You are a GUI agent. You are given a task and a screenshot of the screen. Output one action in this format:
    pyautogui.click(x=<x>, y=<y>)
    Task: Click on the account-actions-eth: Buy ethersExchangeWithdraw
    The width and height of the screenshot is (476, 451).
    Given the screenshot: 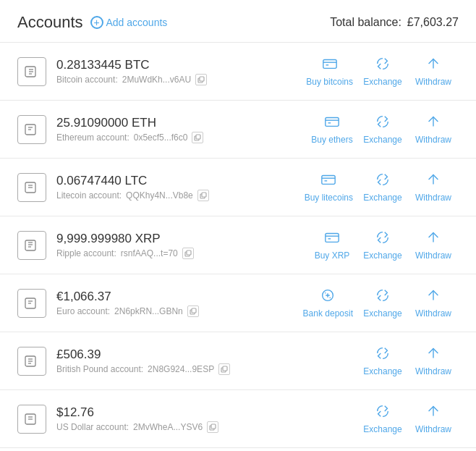 What is the action you would take?
    pyautogui.click(x=383, y=129)
    